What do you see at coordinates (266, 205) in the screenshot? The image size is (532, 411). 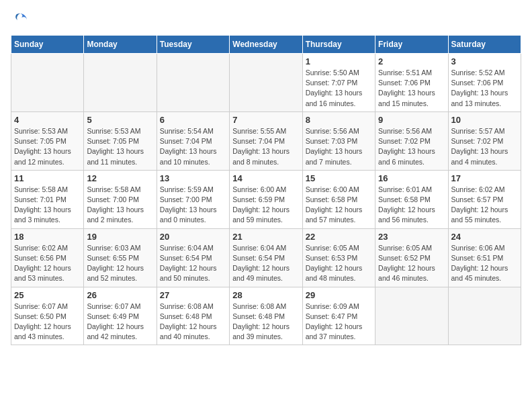 I see `day-info: Sunrise: 6:00 AMSunset: 6:59 PMDaylight:…` at bounding box center [266, 205].